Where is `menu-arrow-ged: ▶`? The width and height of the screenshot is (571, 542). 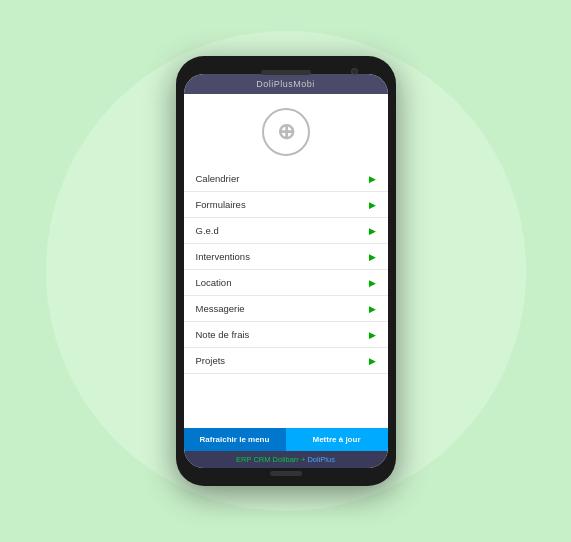
menu-arrow-ged: ▶ is located at coordinates (372, 231).